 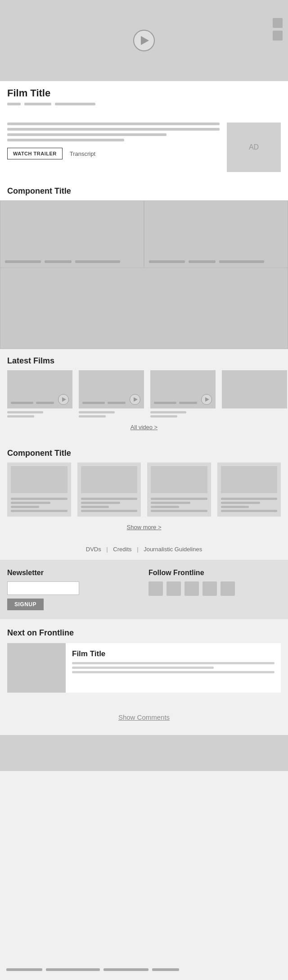 I want to click on play-triangle-icon, so click(x=145, y=41).